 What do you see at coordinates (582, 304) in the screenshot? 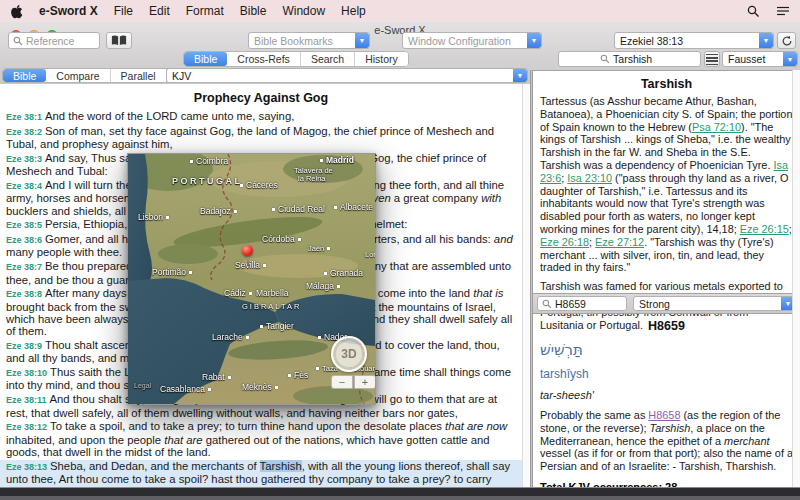
I see `strongs-search-input: H8659` at bounding box center [582, 304].